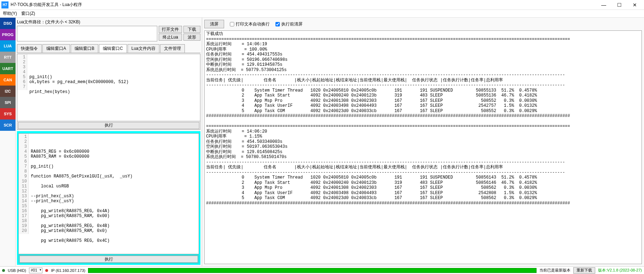  I want to click on sidebar-lua: LUA, so click(8, 46).